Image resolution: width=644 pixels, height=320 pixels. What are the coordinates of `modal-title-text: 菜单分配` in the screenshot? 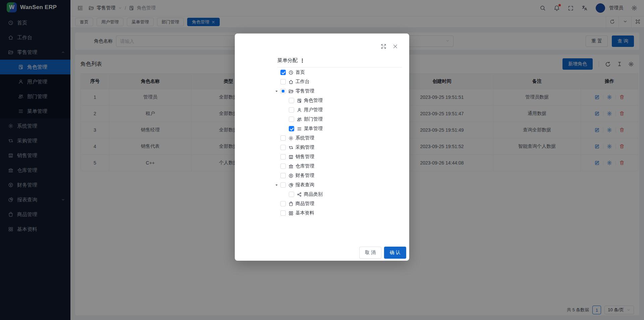 It's located at (287, 60).